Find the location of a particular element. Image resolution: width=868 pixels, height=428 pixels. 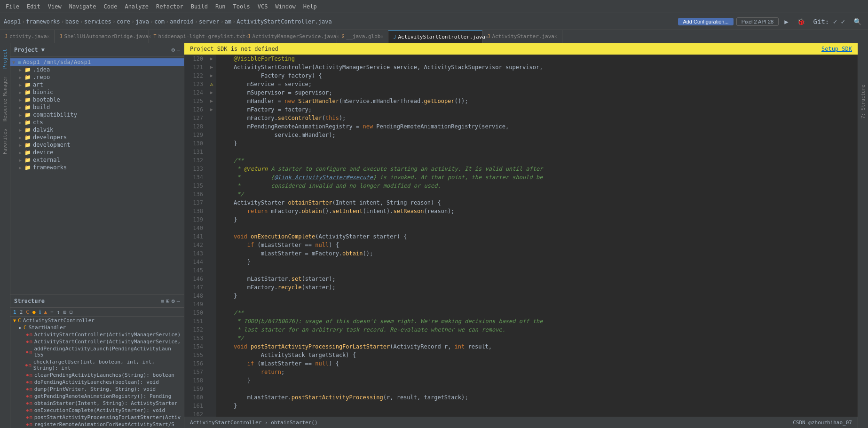

breadcrumb-java: java is located at coordinates (142, 22).